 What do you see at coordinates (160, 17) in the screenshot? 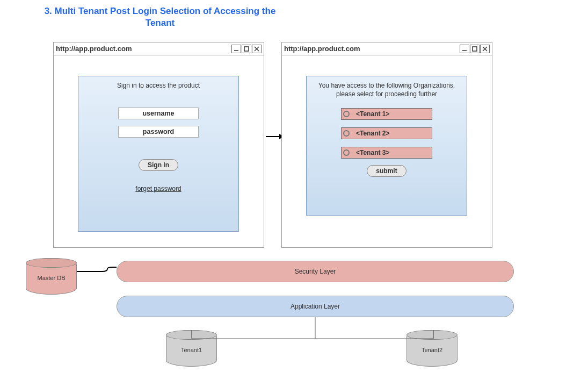
I see `diagram-title: 3. Multi Tenant Post Login Selection of …` at bounding box center [160, 17].